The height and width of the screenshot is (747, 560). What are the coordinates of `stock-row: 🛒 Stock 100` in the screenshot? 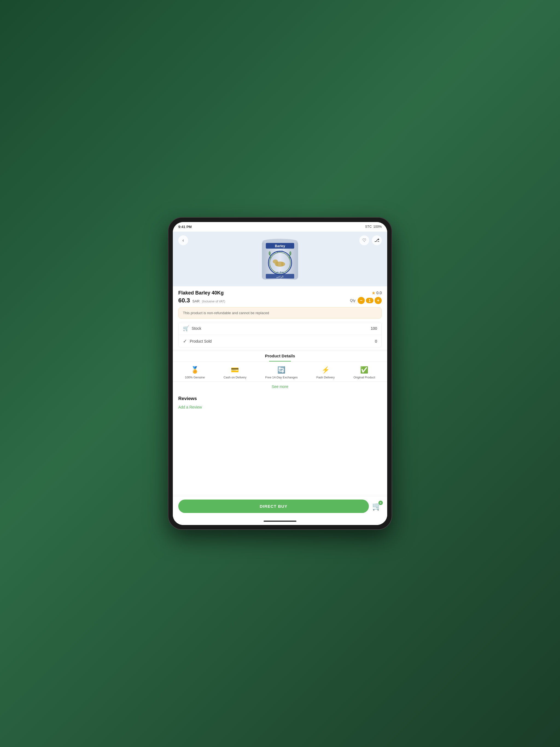 It's located at (280, 329).